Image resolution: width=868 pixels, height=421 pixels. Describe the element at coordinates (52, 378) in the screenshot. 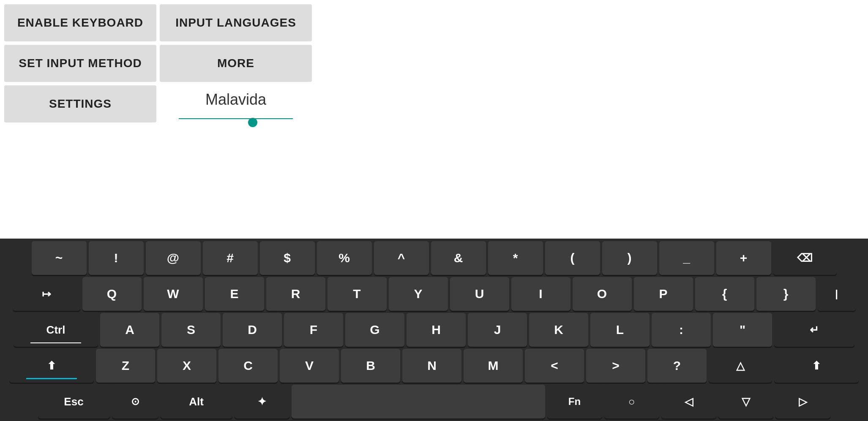

I see `shift-underline` at that location.